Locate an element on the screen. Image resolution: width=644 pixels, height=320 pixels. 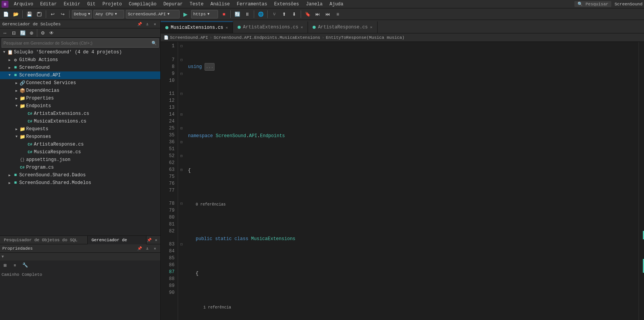
menu-janela: Janela is located at coordinates (315, 4).